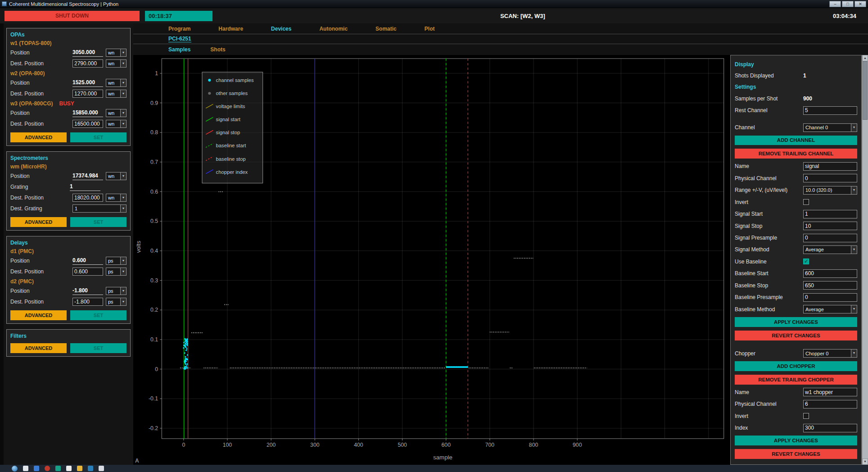  I want to click on maximize-icon: □, so click(848, 4).